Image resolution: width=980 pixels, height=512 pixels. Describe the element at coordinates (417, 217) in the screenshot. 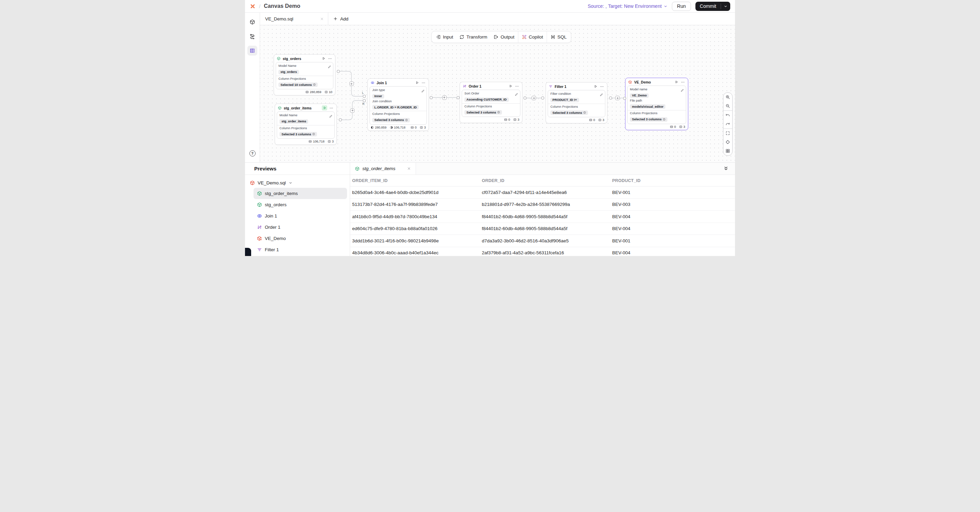

I see `cell-order-item-id: af41b8c0-9f5d-44d9-bb7d-7800c49be134` at that location.